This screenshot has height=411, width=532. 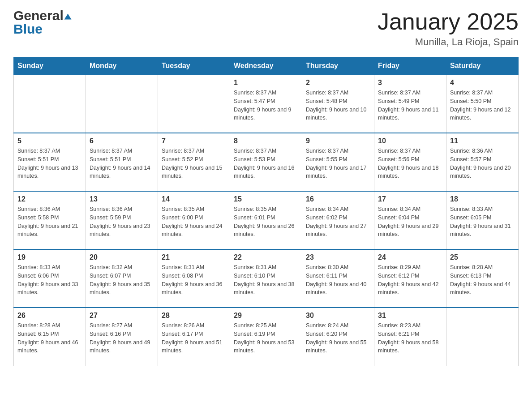 What do you see at coordinates (266, 141) in the screenshot?
I see `day-number: 8` at bounding box center [266, 141].